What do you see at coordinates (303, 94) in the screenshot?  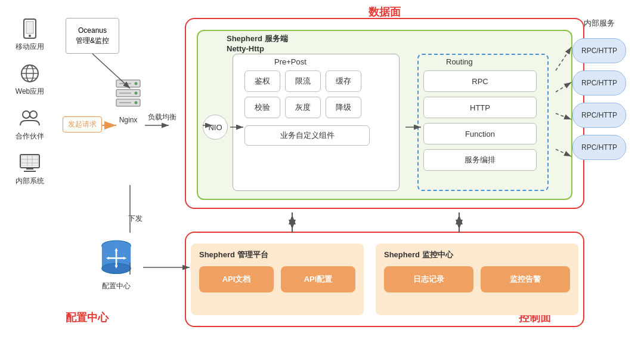 I see `plugin-grid: 鉴权 限流 缓存 校验 灰度 降级` at bounding box center [303, 94].